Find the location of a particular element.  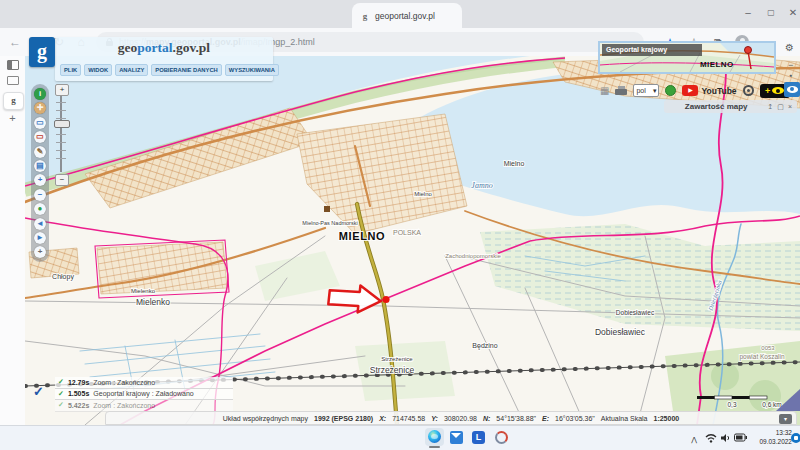

minimap-settings-gear-icon: ⚙ is located at coordinates (790, 48).